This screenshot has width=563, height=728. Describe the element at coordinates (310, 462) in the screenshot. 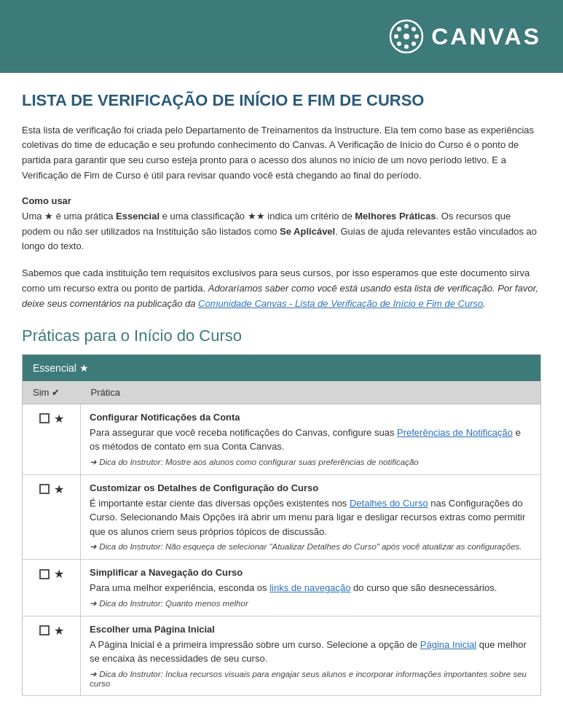

I see `instructor-tip: ➜ Dica do Instrutor: Mostre aos alunos c…` at that location.